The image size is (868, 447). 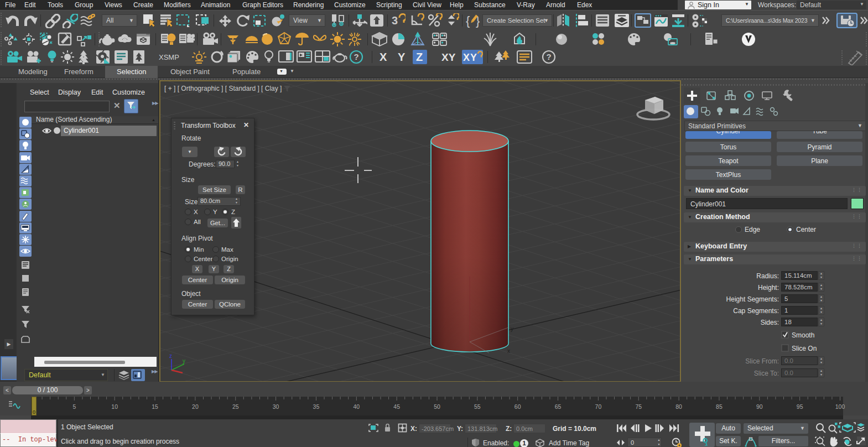 What do you see at coordinates (518, 407) in the screenshot?
I see `svg-text: 60` at bounding box center [518, 407].